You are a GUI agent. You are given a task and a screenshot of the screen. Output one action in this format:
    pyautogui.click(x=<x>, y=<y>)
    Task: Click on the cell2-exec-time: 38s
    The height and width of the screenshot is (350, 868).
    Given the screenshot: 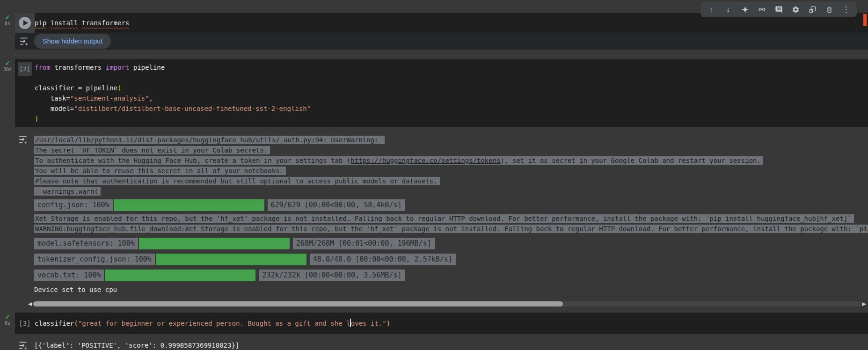 What is the action you would take?
    pyautogui.click(x=7, y=69)
    